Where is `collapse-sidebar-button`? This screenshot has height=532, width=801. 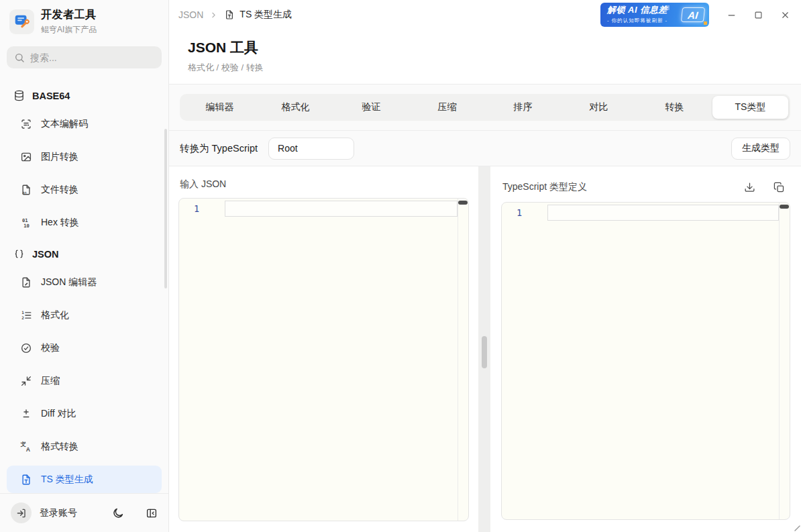 collapse-sidebar-button is located at coordinates (152, 513).